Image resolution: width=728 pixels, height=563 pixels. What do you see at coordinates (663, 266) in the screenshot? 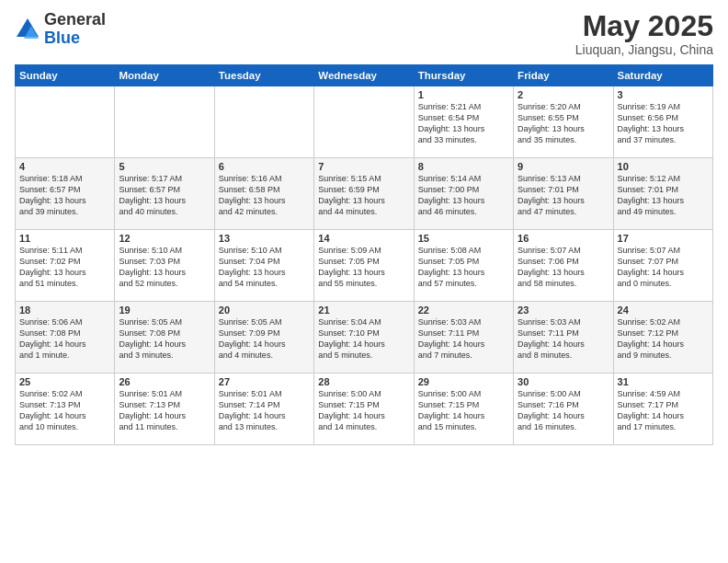
I see `table-row: 17Sunrise: 5:07 AM Sunset: 7:07 PM Dayli…` at bounding box center [663, 266].